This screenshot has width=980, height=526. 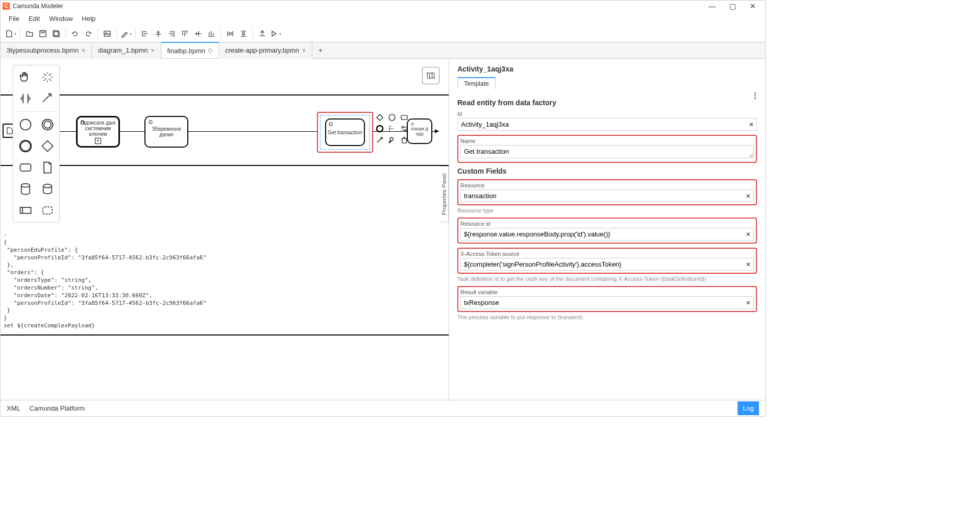 What do you see at coordinates (47, 189) in the screenshot?
I see `subprocess-tool` at bounding box center [47, 189].